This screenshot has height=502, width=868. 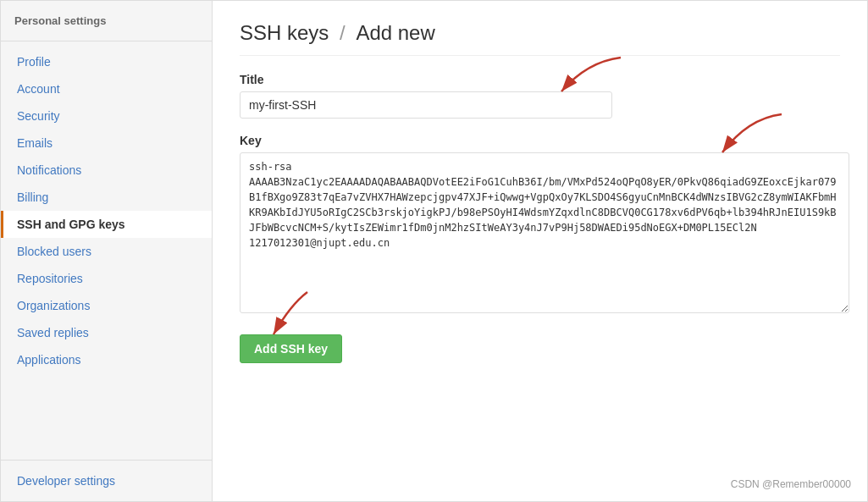 What do you see at coordinates (107, 251) in the screenshot?
I see `sidebar-item-blocked-users: Blocked users` at bounding box center [107, 251].